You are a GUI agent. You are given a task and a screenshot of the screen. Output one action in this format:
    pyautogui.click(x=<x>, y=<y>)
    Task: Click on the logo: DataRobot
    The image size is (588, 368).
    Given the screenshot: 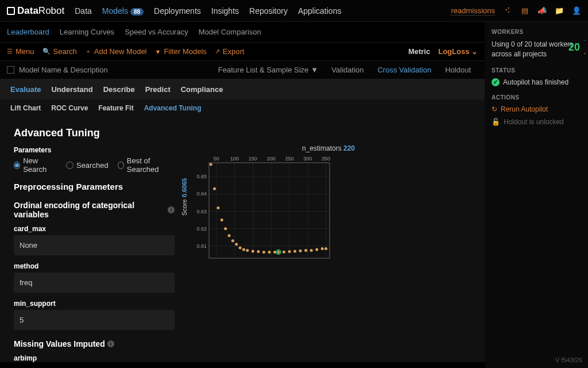 What is the action you would take?
    pyautogui.click(x=36, y=11)
    